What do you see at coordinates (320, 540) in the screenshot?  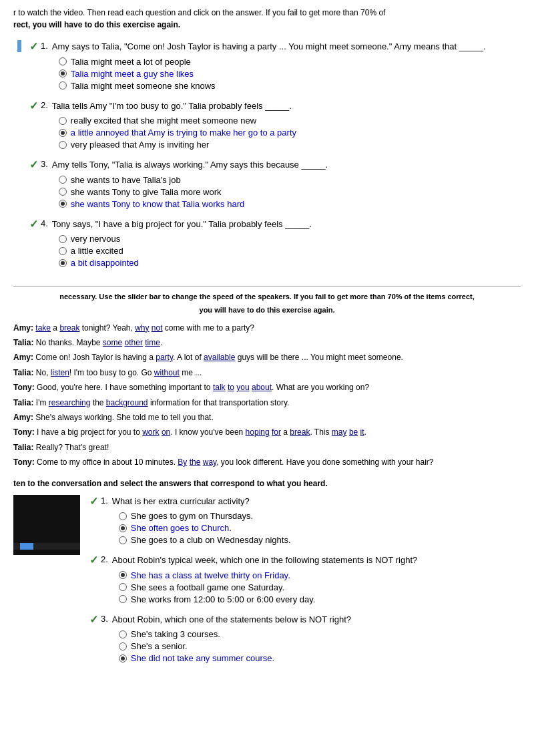 I see `s2-option-row-1-3: She goes to a club on Wednesday nights.` at bounding box center [320, 540].